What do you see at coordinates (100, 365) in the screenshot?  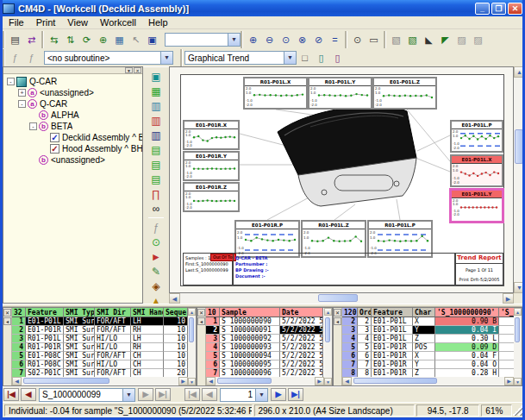 I see `table-row: 6R01-P08CSMI SurfHI/LOCH10` at bounding box center [100, 365].